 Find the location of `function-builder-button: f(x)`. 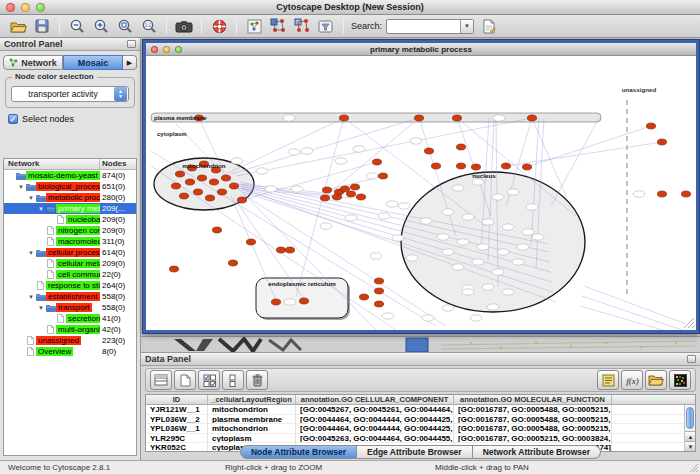

function-builder-button: f(x) is located at coordinates (632, 380).